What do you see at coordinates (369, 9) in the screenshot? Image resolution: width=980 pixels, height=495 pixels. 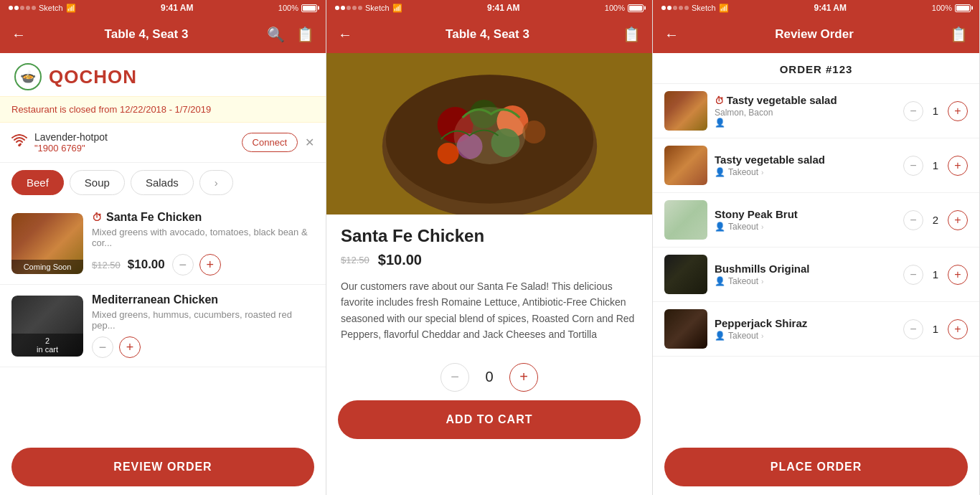 I see `status-left-2: Sketch 📶` at bounding box center [369, 9].